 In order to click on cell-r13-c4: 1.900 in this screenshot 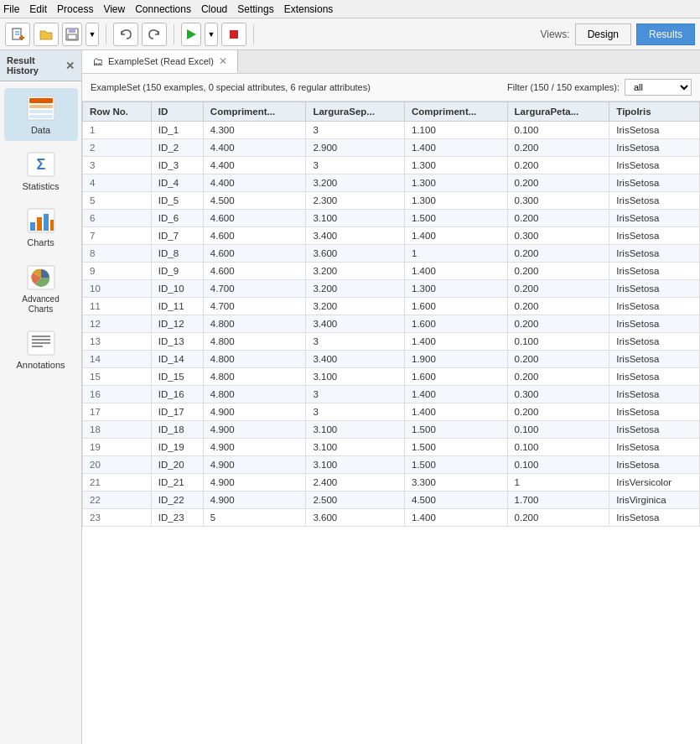, I will do `click(456, 359)`.